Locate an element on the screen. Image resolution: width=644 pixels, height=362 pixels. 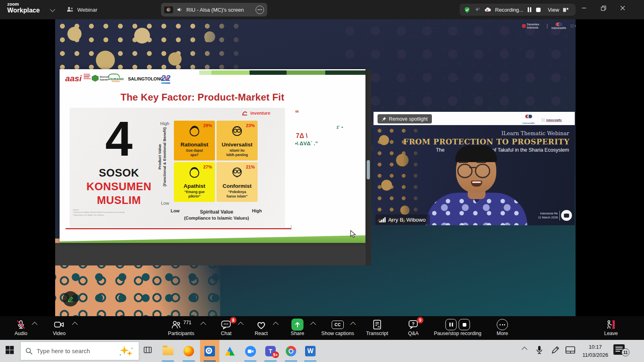
taskbar-teams: T 9+ is located at coordinates (270, 351).